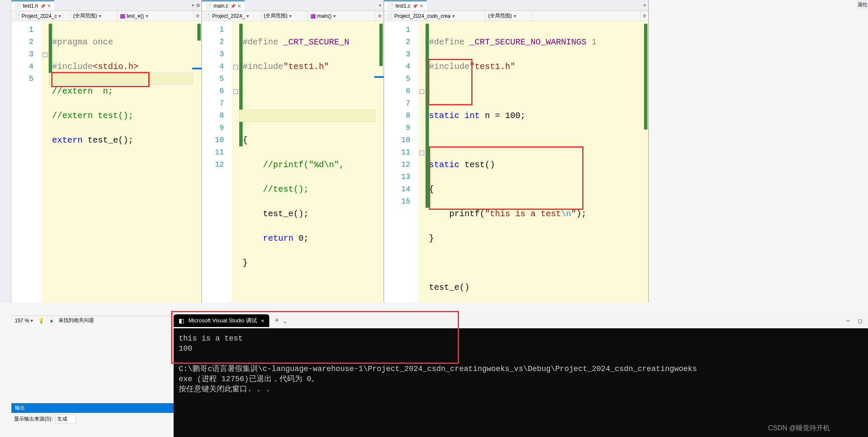  What do you see at coordinates (107, 162) in the screenshot?
I see `code-editor-test1h: 1 2 3 4 5 - #pragma once #include<stdio.…` at bounding box center [107, 162].